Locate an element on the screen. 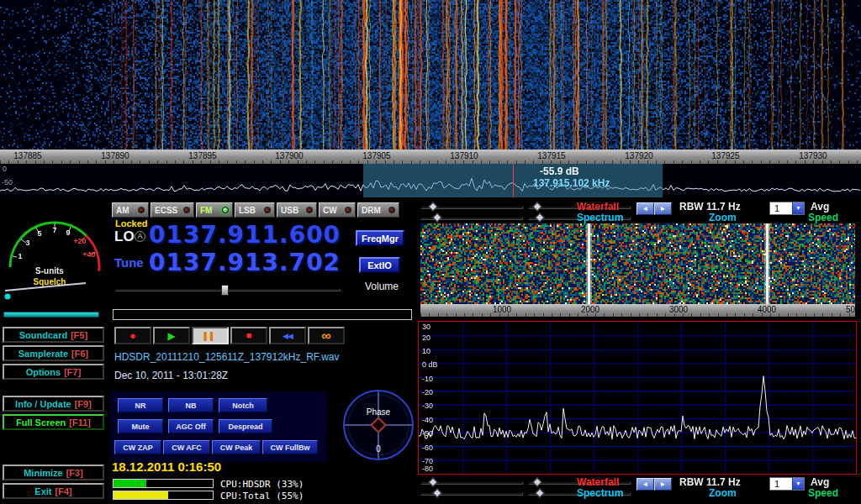 This screenshot has width=861, height=504. agc-off-button: AGC Off is located at coordinates (191, 427).